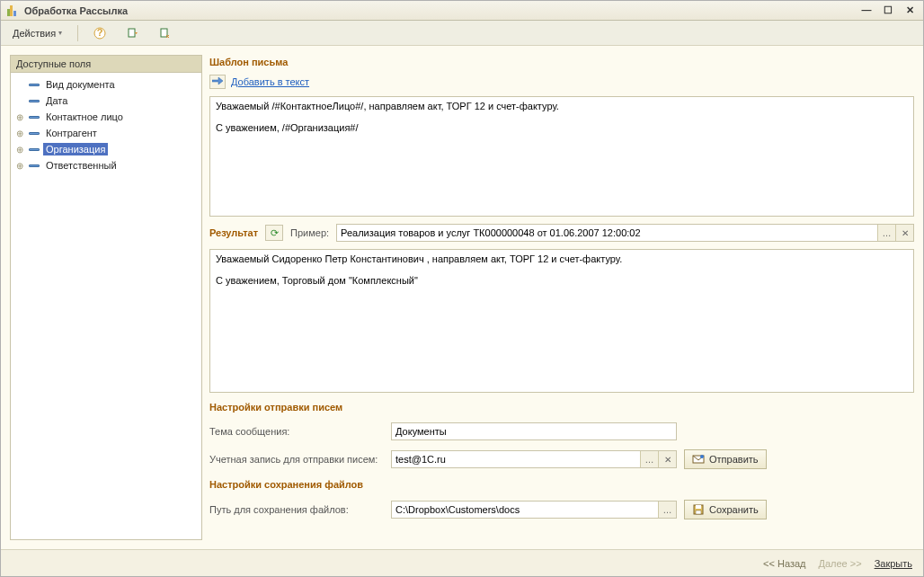 The image size is (924, 577). What do you see at coordinates (106, 133) in the screenshot?
I see `tree-item-counterparty: ⊕ Контрагент` at bounding box center [106, 133].